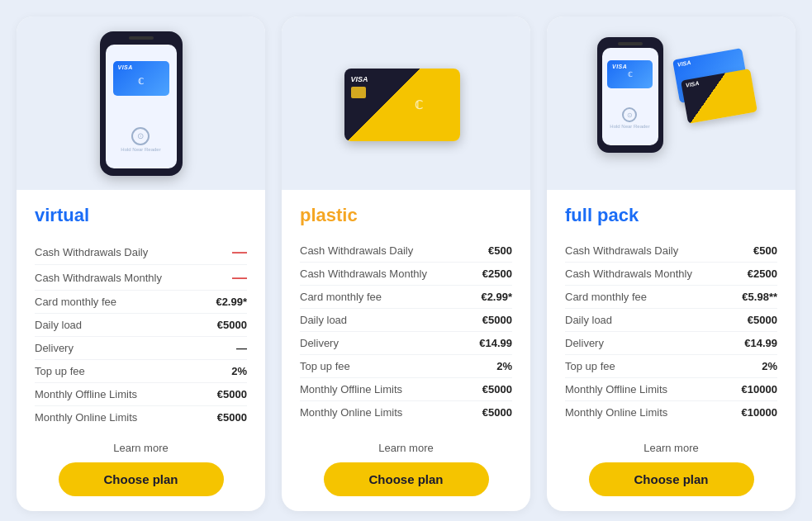  What do you see at coordinates (708, 59) in the screenshot?
I see `back-visa-blue: VISA` at bounding box center [708, 59].